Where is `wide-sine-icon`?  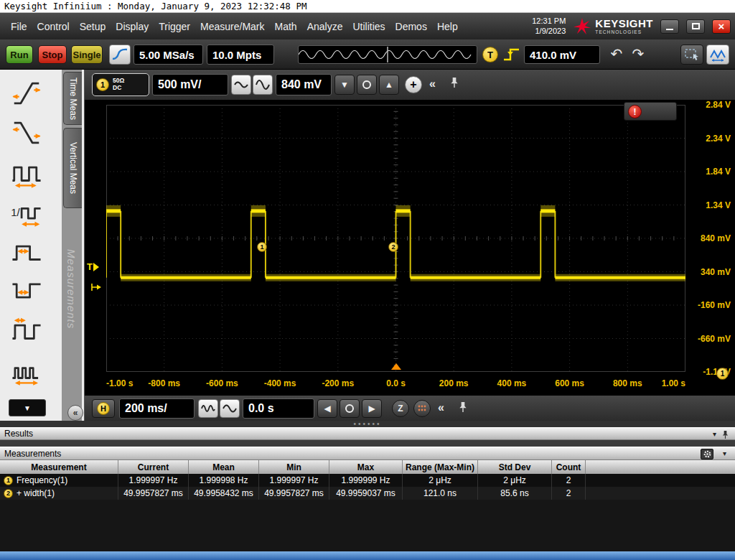
wide-sine-icon is located at coordinates (230, 409).